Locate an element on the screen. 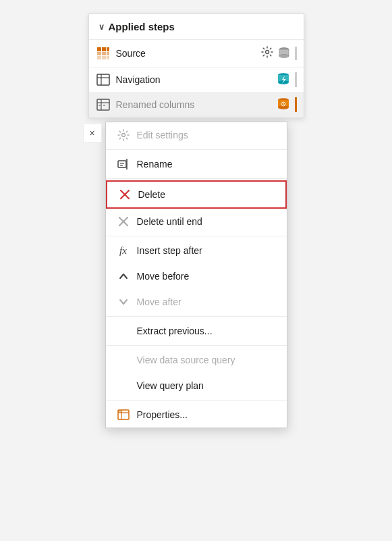  table-icon is located at coordinates (103, 80).